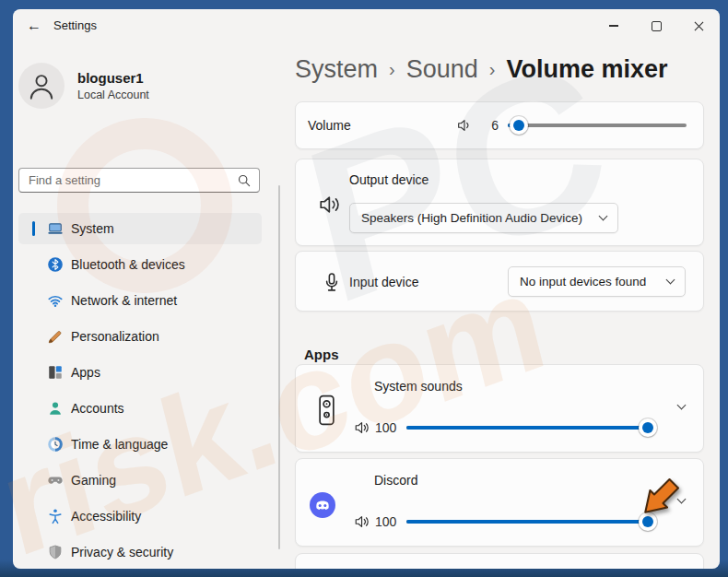 The width and height of the screenshot is (728, 577). Describe the element at coordinates (597, 125) in the screenshot. I see `slider-track` at that location.